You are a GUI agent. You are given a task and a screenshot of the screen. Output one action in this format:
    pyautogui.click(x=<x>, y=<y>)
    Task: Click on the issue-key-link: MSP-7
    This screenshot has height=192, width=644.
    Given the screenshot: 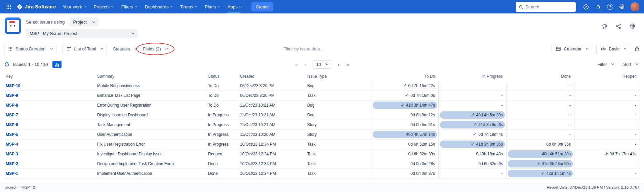 What is the action you would take?
    pyautogui.click(x=50, y=115)
    